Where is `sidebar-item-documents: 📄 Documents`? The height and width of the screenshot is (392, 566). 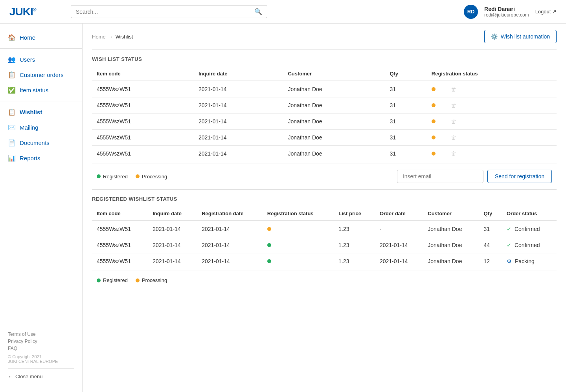
sidebar-item-documents: 📄 Documents is located at coordinates (41, 143).